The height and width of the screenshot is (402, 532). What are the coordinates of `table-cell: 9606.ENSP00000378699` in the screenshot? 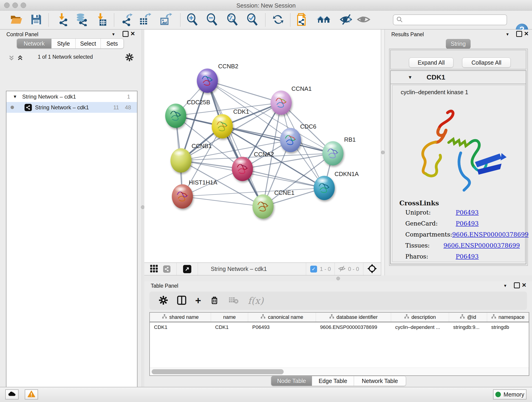 It's located at (354, 327).